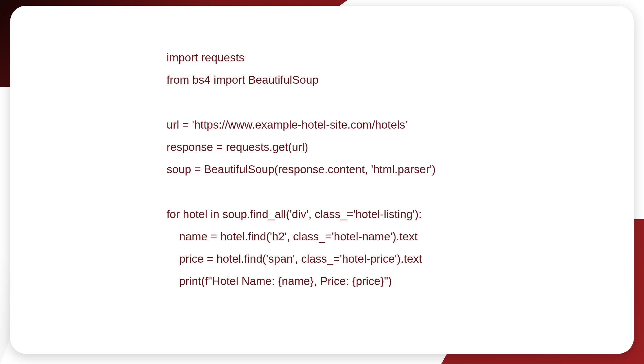 The height and width of the screenshot is (364, 644). Describe the element at coordinates (238, 147) in the screenshot. I see `code-line: response = requests.get(url)` at that location.